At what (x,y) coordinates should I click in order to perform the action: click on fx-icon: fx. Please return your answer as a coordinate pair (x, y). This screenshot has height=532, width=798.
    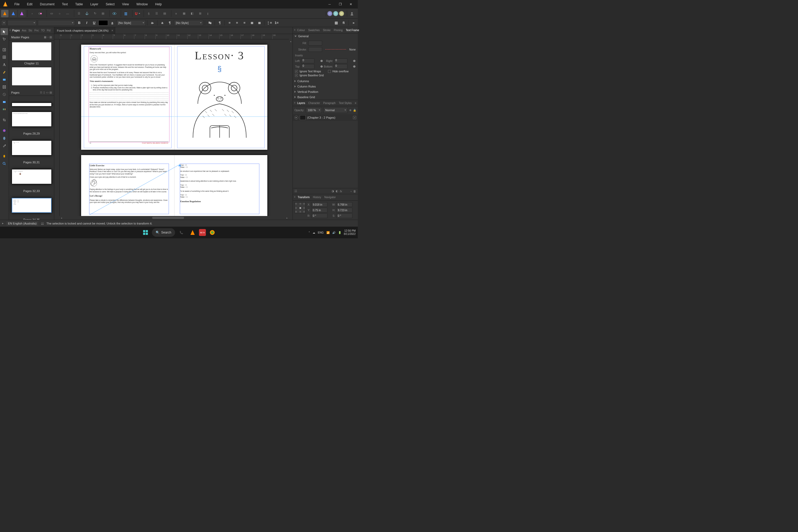
    Looking at the image, I should click on (341, 191).